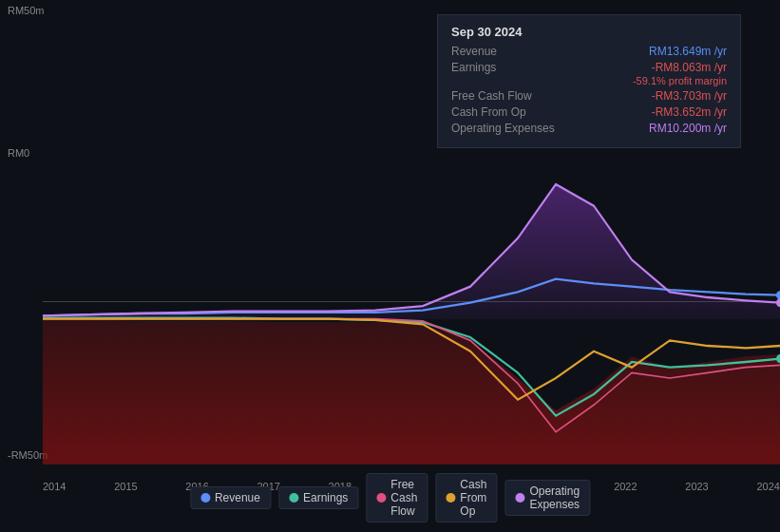 This screenshot has width=780, height=532. What do you see at coordinates (589, 128) in the screenshot?
I see `opex-row: Operating Expenses RM10.200m /yr` at bounding box center [589, 128].